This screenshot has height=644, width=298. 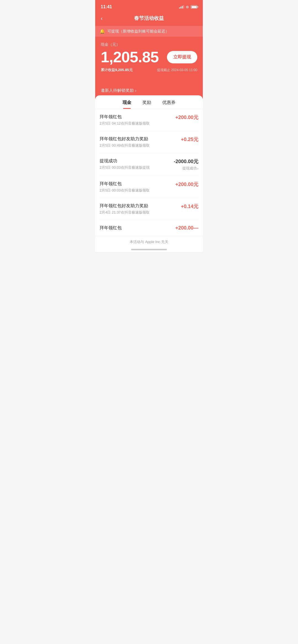 What do you see at coordinates (187, 7) in the screenshot?
I see `wifi-icon: ⊛` at bounding box center [187, 7].